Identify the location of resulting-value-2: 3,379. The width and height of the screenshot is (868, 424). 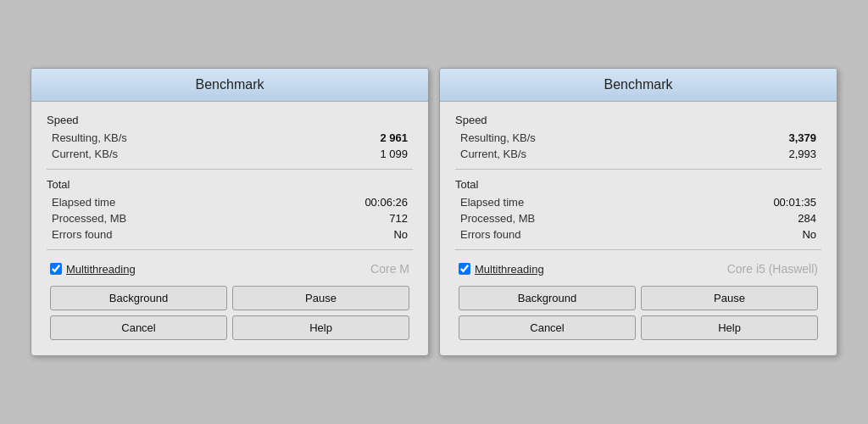
(802, 137).